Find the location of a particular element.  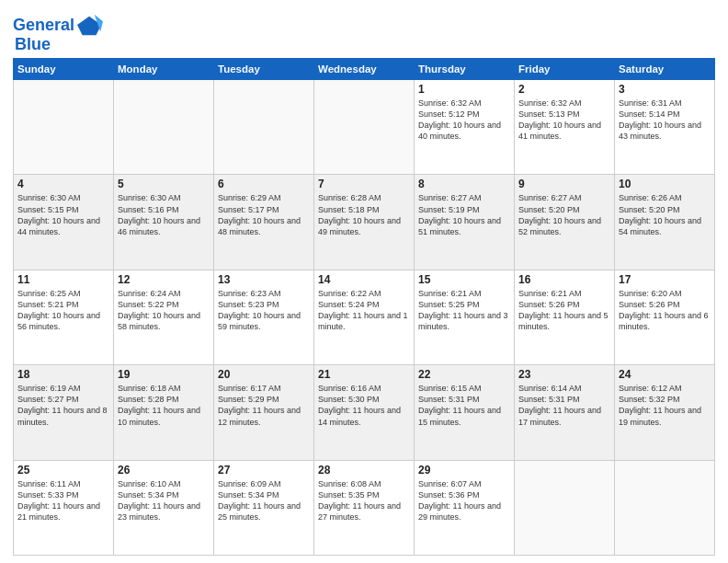

calendar-cell: 22Sunrise: 6:15 AM Sunset: 5:31 PM Dayli… is located at coordinates (465, 412).